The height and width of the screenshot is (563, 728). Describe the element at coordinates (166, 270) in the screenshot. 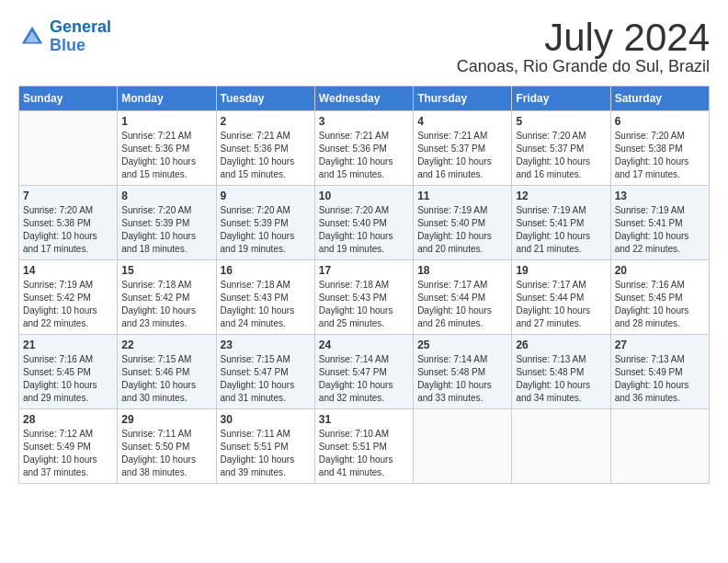

I see `day-number: 15` at that location.